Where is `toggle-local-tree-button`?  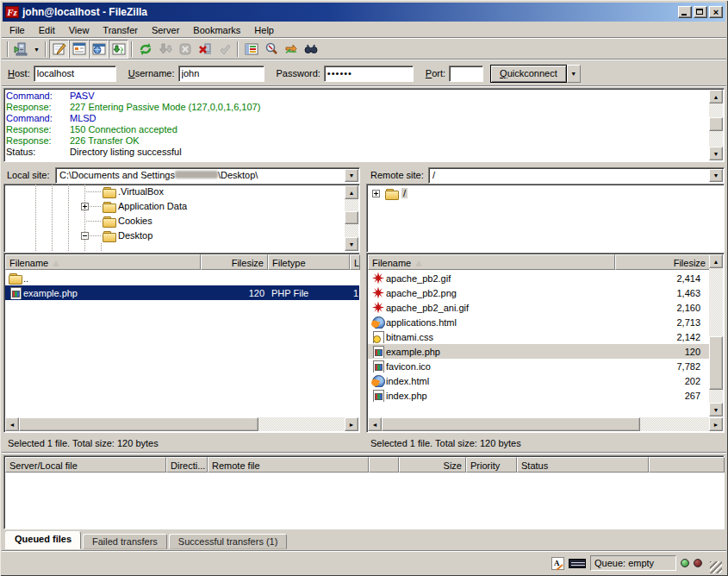 toggle-local-tree-button is located at coordinates (79, 49).